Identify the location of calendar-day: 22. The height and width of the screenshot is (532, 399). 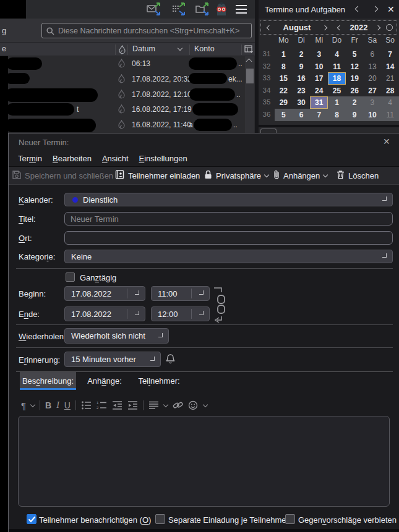
(283, 91).